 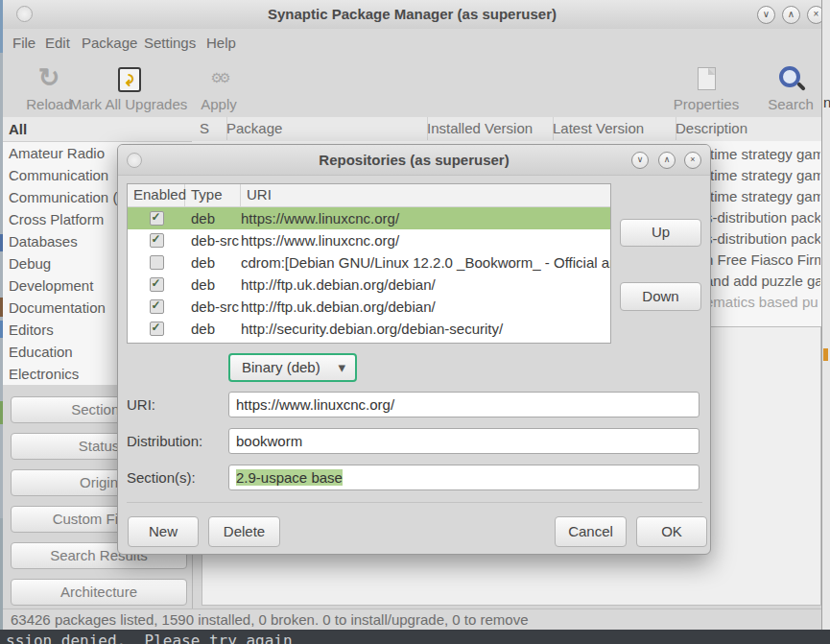 I want to click on list-item: and add puzzle ga, so click(x=763, y=281).